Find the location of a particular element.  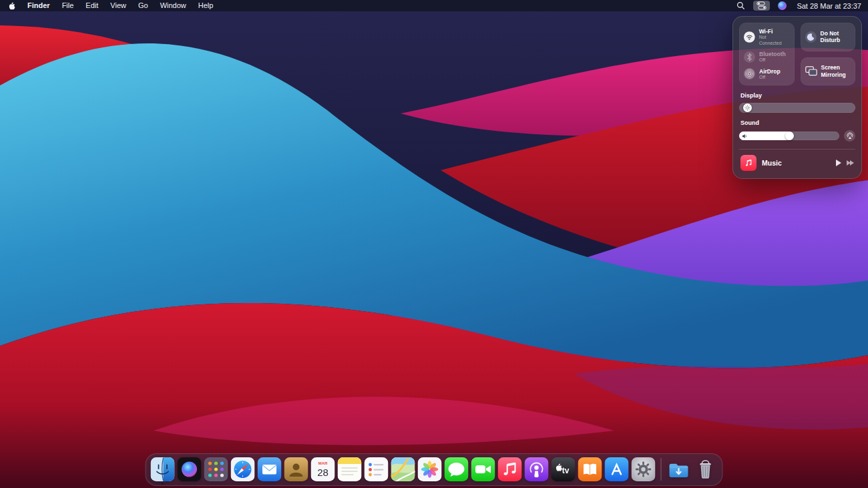

menubar-clock: Sat 28 Mar at 23:37 is located at coordinates (828, 6).